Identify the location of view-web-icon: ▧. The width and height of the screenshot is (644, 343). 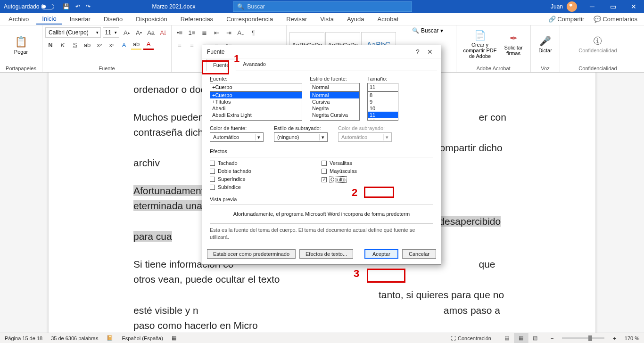
(535, 338).